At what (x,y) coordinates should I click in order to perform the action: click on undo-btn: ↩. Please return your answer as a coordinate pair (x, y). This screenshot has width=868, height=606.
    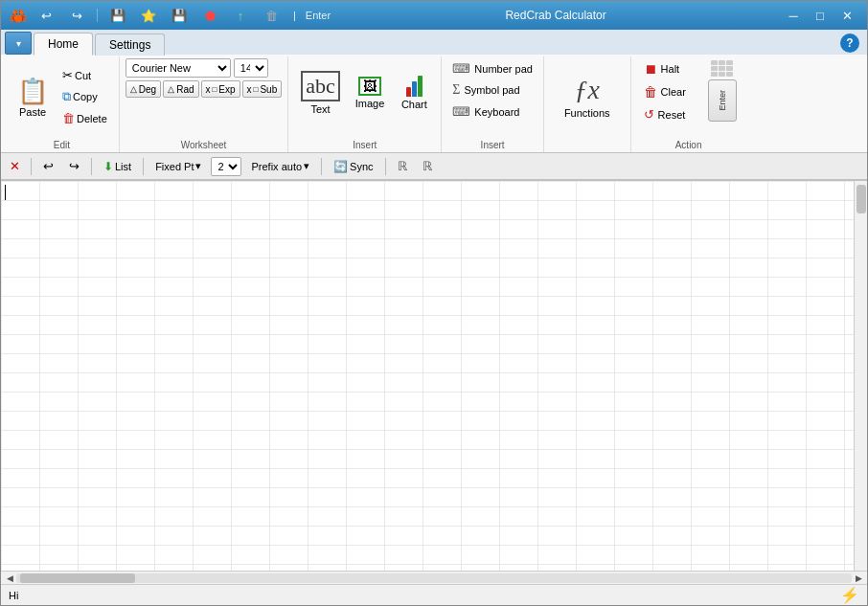
    Looking at the image, I should click on (46, 15).